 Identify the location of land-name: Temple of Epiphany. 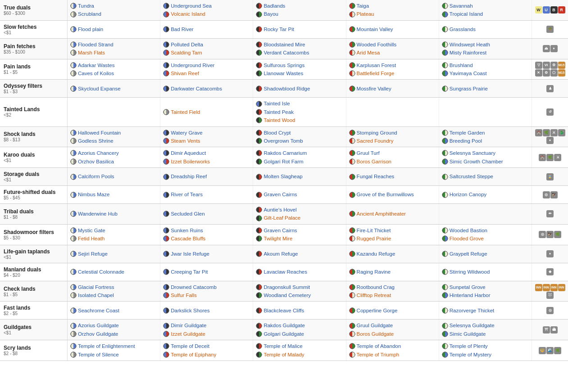
(194, 355).